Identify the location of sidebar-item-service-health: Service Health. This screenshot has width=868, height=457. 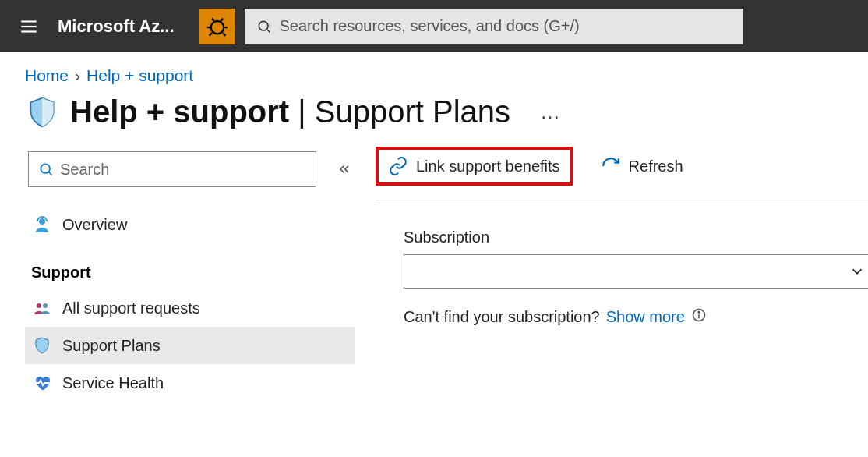
(190, 383).